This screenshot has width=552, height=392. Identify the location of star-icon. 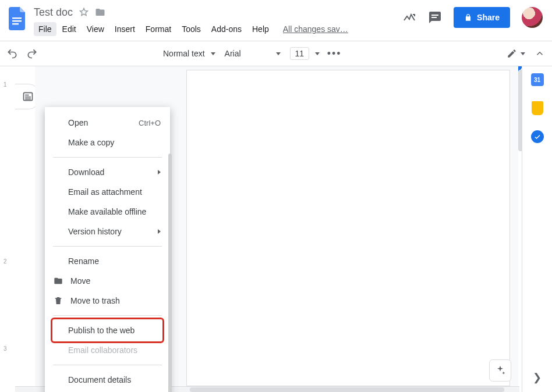
(84, 12).